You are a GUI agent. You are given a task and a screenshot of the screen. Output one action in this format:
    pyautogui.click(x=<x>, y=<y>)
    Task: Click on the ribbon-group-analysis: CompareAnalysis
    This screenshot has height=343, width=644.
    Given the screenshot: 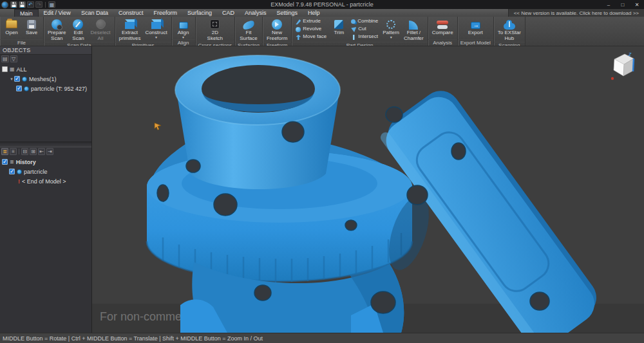 What is the action you would take?
    pyautogui.click(x=443, y=31)
    